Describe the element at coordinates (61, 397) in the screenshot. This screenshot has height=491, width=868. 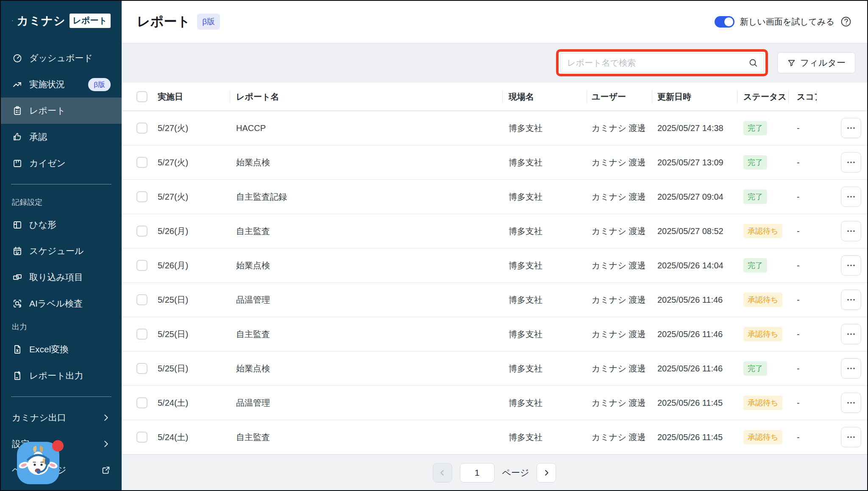
I see `sidebar-divider` at that location.